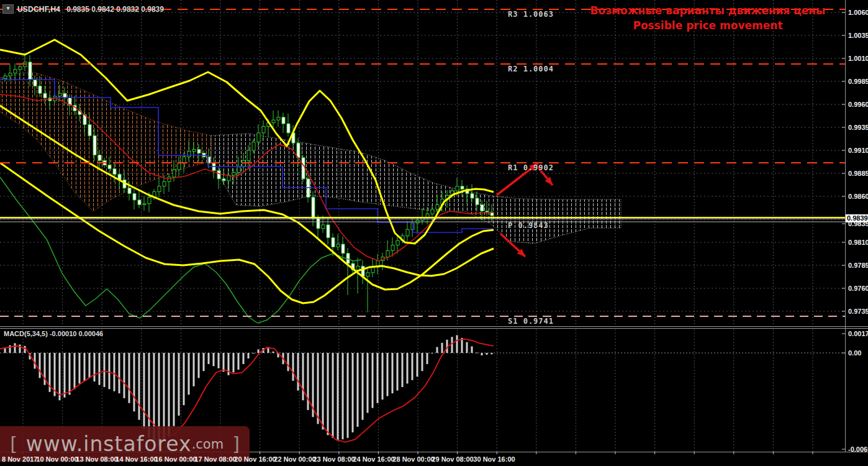  I want to click on price-axis-label: 1.0010, so click(858, 58).